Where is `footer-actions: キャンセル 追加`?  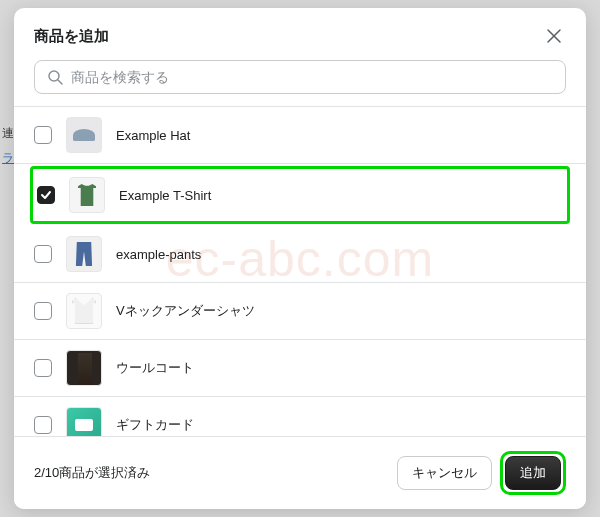
footer-actions: キャンセル 追加 is located at coordinates (482, 473).